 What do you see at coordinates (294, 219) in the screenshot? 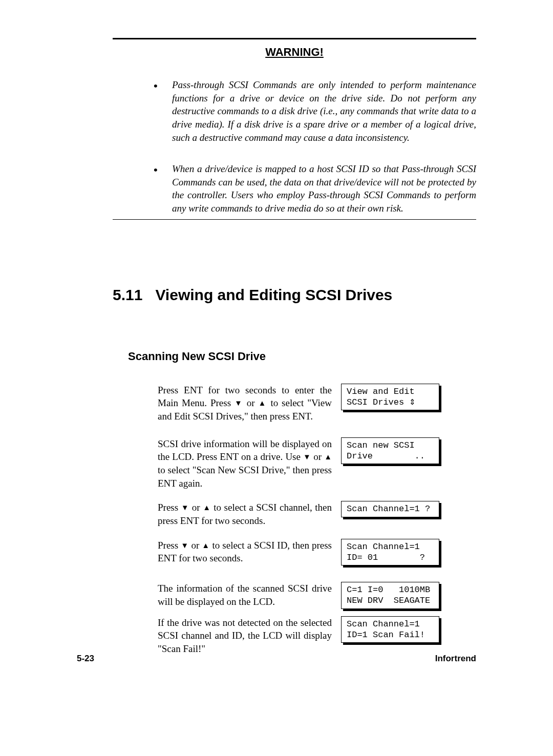
I see `horizontal-rule-bottom` at bounding box center [294, 219].